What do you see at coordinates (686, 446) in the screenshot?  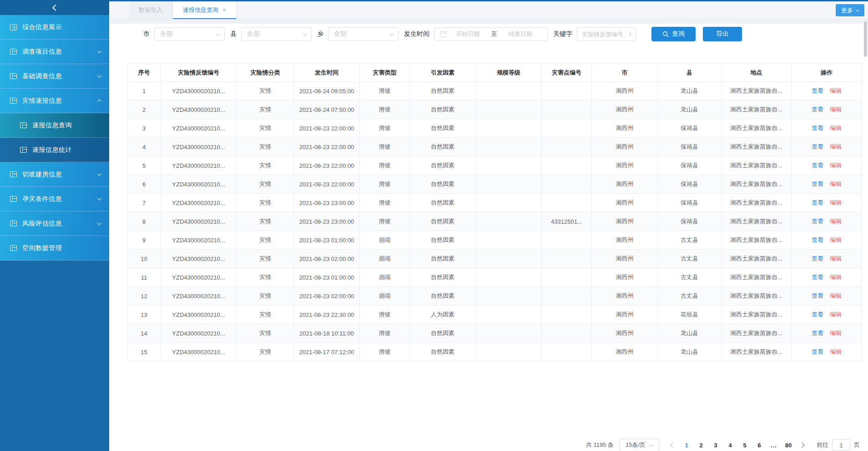 I see `page-number: 1` at bounding box center [686, 446].